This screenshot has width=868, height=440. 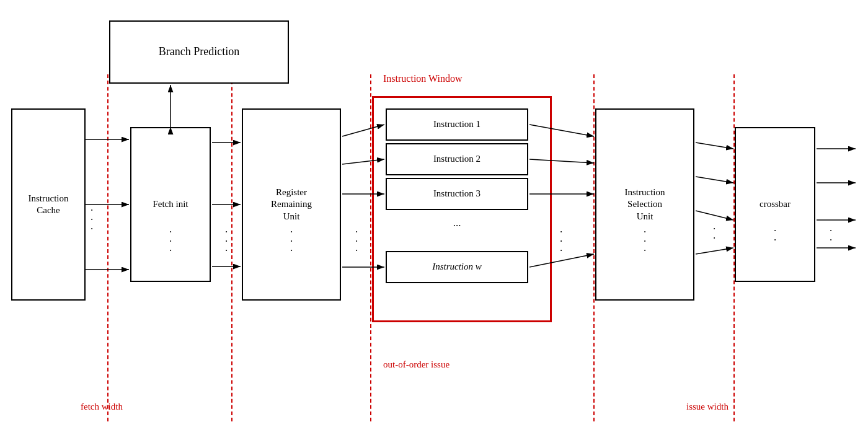 I want to click on fetch-init-box: Fetch init, so click(x=170, y=205).